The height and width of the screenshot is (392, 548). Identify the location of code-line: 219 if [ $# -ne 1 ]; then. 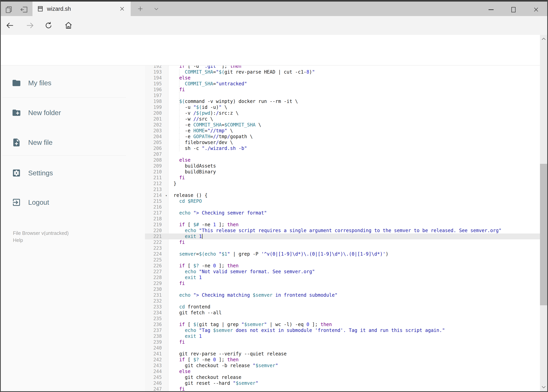
(343, 225).